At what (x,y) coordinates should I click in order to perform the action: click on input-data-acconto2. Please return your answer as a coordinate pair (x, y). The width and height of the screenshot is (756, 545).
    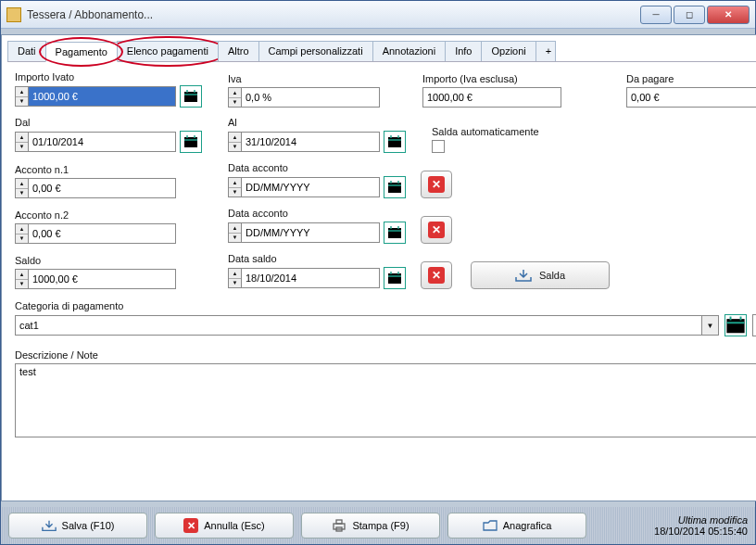
    Looking at the image, I should click on (310, 233).